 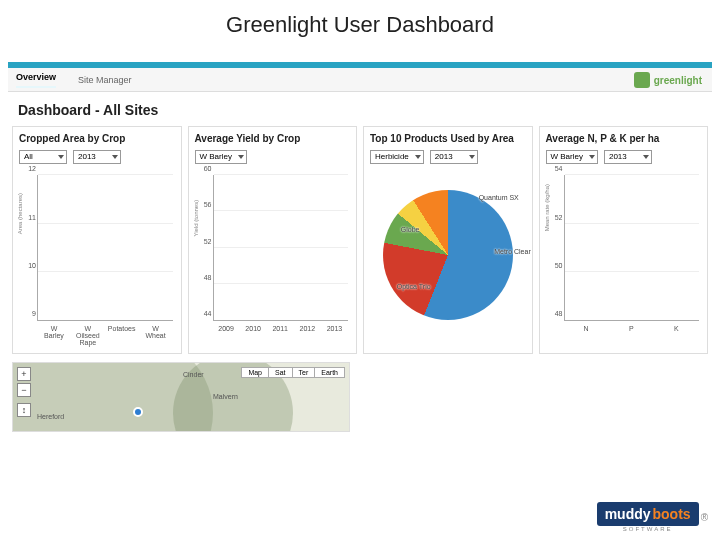 What do you see at coordinates (138, 412) in the screenshot?
I see `map-marker-icon` at bounding box center [138, 412].